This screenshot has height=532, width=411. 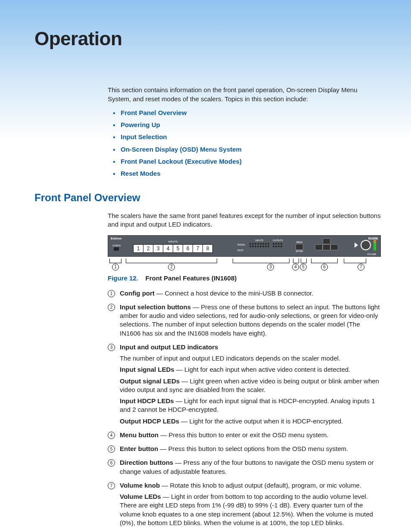 I want to click on feature-num-1: 1, so click(x=111, y=294).